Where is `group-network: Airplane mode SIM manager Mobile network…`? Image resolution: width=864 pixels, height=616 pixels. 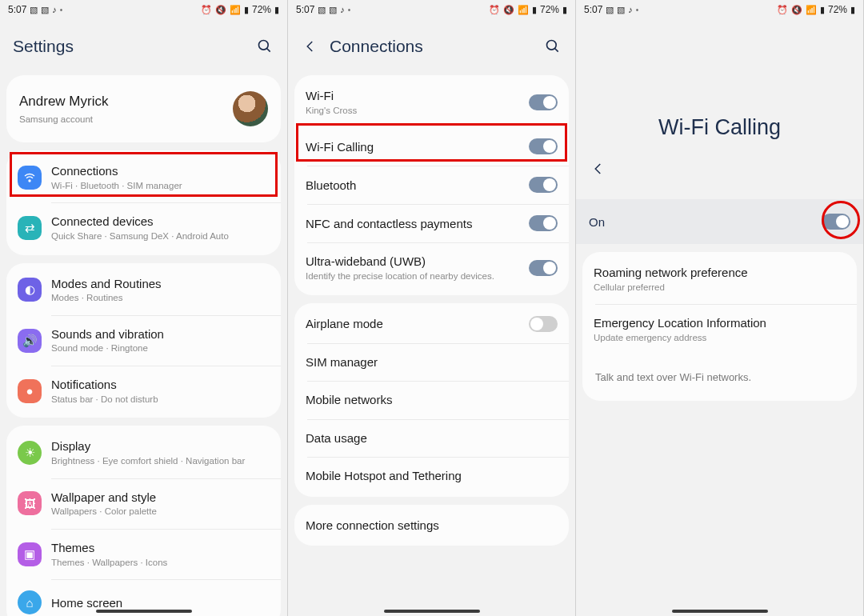 group-network: Airplane mode SIM manager Mobile network… is located at coordinates (432, 400).